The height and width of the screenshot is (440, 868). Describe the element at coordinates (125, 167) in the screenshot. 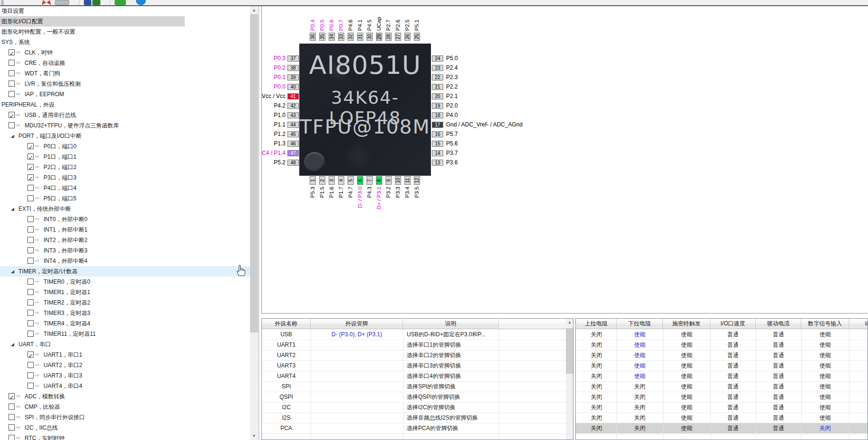

I see `tree-item-p2: ✓⇨P2口，端口2` at that location.